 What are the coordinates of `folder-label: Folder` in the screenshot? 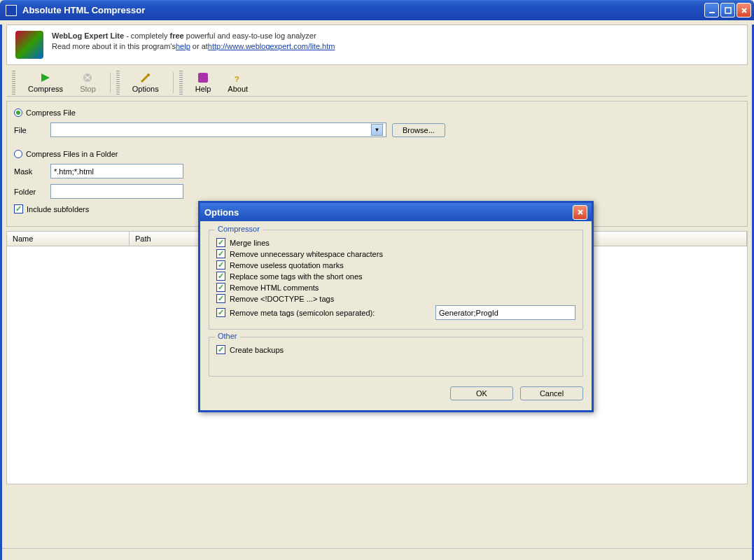 It's located at (29, 192).